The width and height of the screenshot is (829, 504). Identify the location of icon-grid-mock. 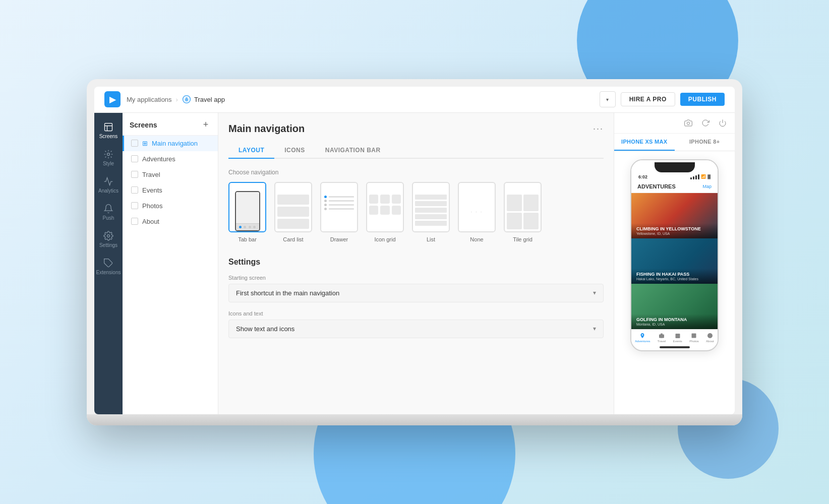
(385, 212).